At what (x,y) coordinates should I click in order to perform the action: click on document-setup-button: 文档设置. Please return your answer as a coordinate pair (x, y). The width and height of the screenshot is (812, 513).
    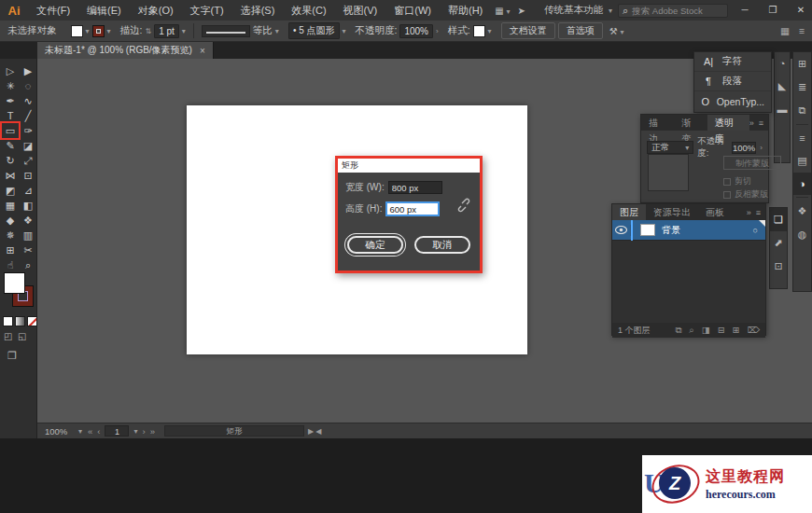
    Looking at the image, I should click on (528, 31).